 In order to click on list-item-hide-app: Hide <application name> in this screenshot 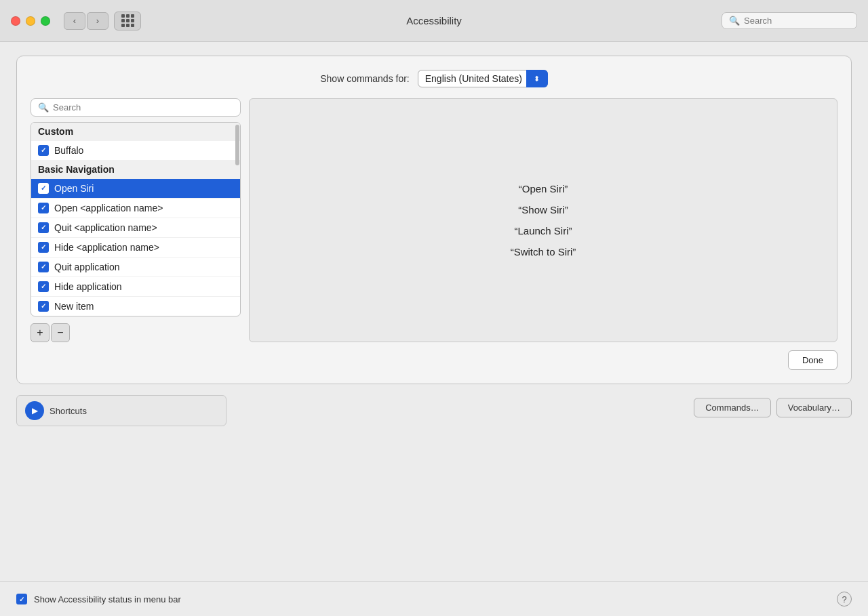, I will do `click(136, 248)`.